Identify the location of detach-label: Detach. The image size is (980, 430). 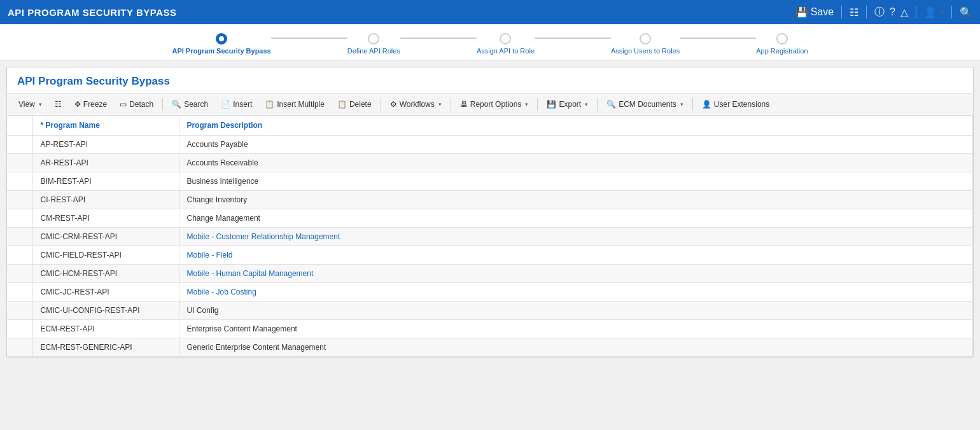
(141, 104).